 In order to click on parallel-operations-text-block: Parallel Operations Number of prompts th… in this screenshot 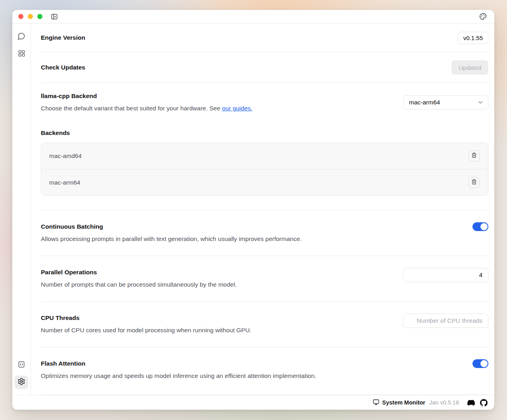, I will do `click(139, 279)`.